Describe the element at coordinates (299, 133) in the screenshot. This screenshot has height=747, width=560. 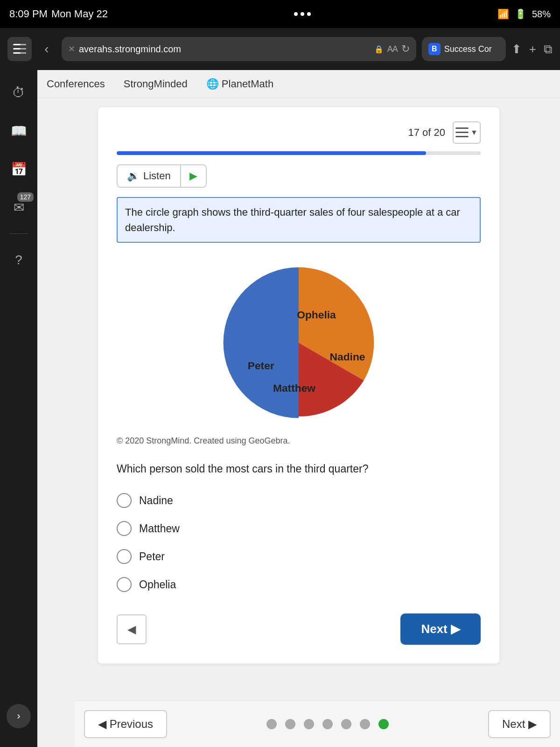
I see `progress-row: 17 of 20 ▼` at that location.